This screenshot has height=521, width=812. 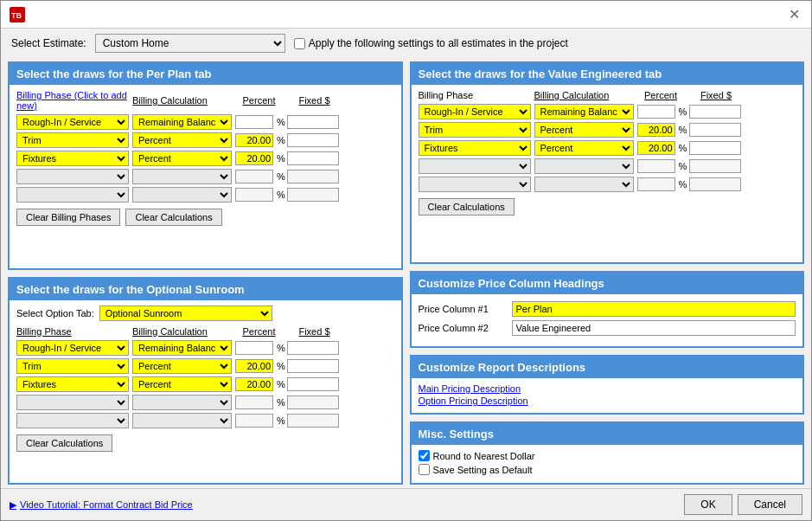 What do you see at coordinates (73, 331) in the screenshot?
I see `sunroom-phase-header: Billing Phase` at bounding box center [73, 331].